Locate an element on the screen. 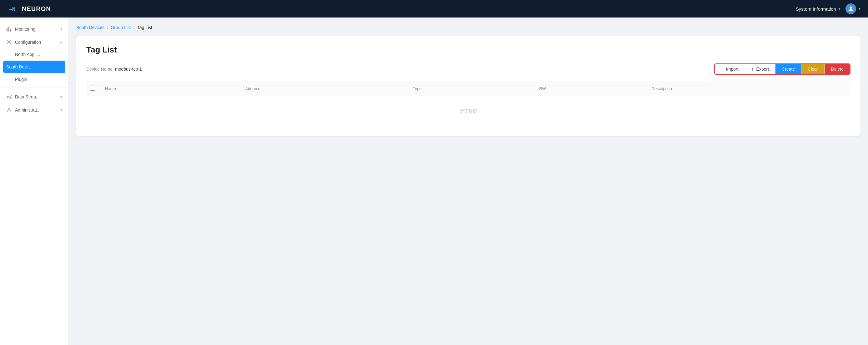 The height and width of the screenshot is (345, 868). action-btn-group: ↓ Import ↑ Export Create Clear Delete is located at coordinates (782, 69).